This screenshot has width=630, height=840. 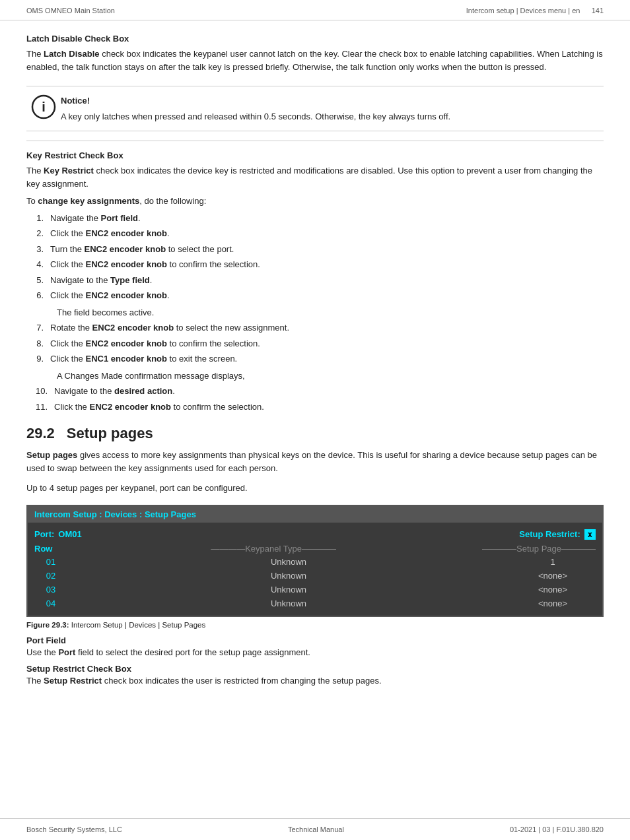 What do you see at coordinates (315, 249) in the screenshot?
I see `list-item: 3. Turn the ENC2 encoder knob to select …` at bounding box center [315, 249].